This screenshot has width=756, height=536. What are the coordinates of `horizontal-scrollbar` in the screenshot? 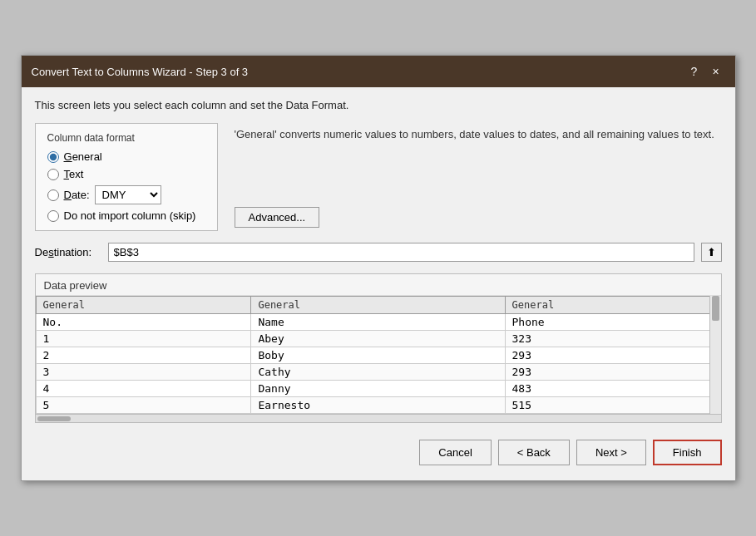 It's located at (378, 418).